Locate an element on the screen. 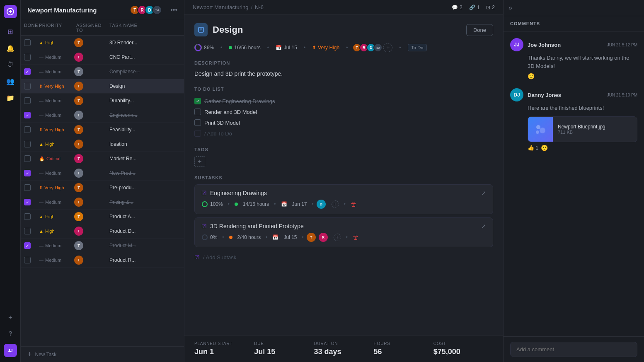 The height and width of the screenshot is (362, 644). hours-label: HOURS is located at coordinates (404, 344).